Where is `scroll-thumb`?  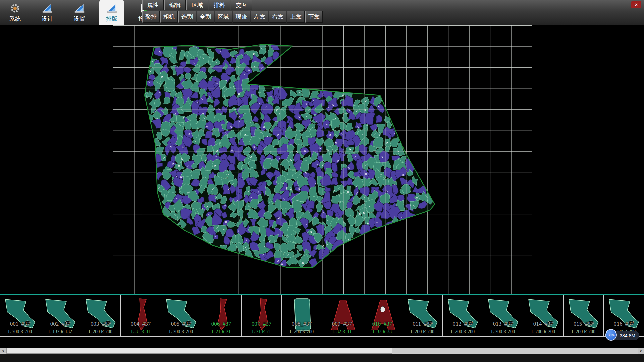 scroll-thumb is located at coordinates (199, 351).